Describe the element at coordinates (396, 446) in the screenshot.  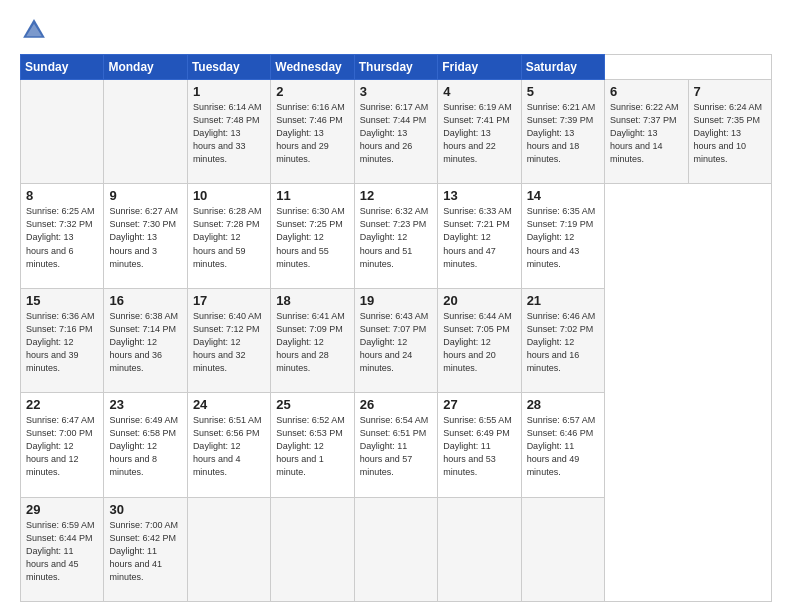
I see `day-info: Sunrise: 6:54 AMSunset: 6:51 PMDaylight:…` at that location.